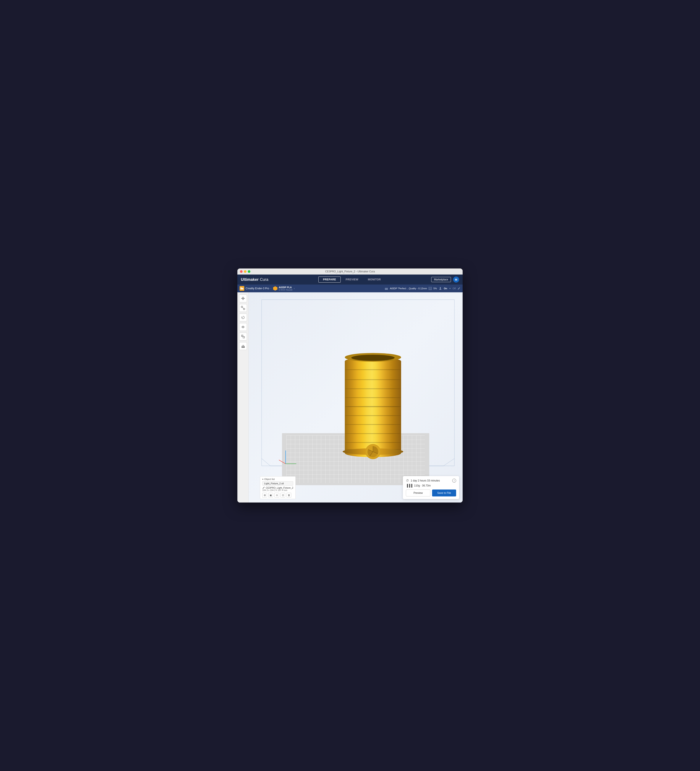 The height and width of the screenshot is (771, 700). Describe the element at coordinates (278, 483) in the screenshot. I see `object-filename: Light_Fixture_2.stl` at that location.